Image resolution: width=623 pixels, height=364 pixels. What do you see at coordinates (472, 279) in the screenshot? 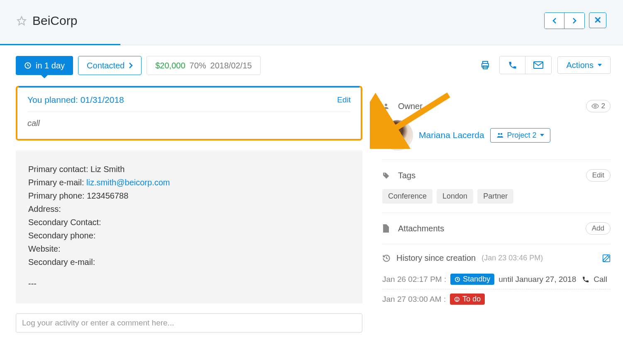
I see `history-badge-standby: Standby` at bounding box center [472, 279].